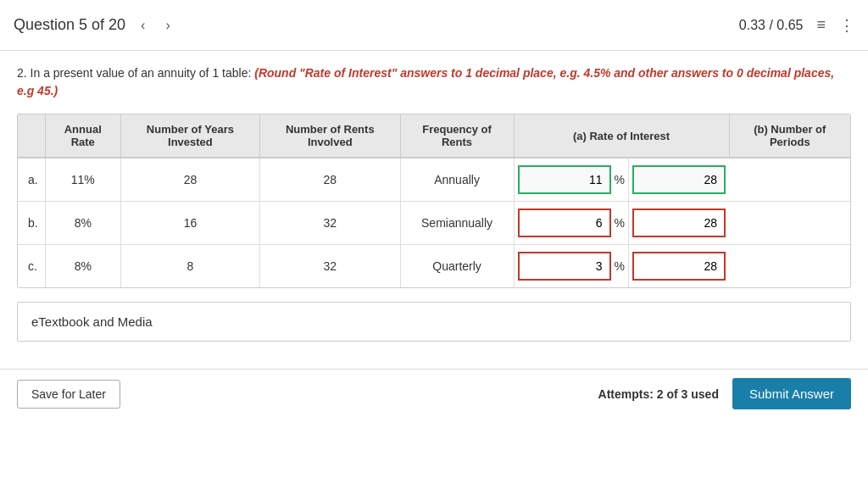 Image resolution: width=868 pixels, height=495 pixels. What do you see at coordinates (792, 393) in the screenshot?
I see `submit-answer-button: Submit Answer` at bounding box center [792, 393].